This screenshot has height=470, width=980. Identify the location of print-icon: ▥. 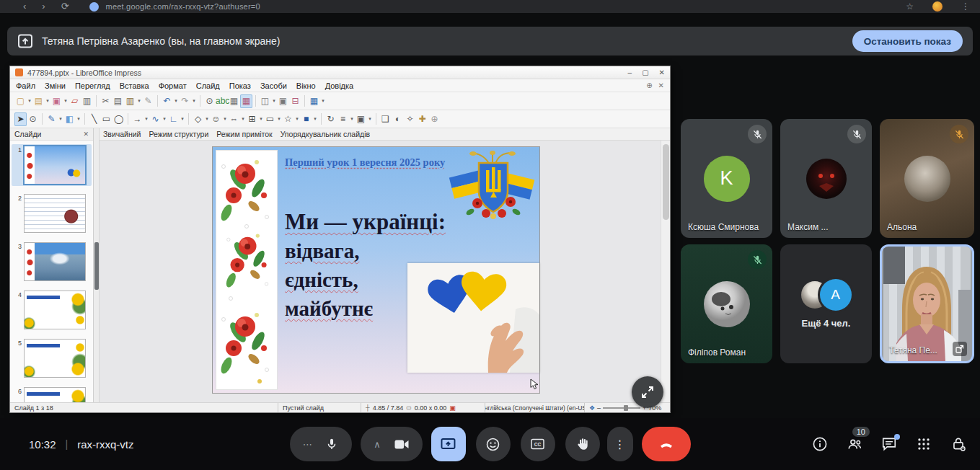
(87, 101).